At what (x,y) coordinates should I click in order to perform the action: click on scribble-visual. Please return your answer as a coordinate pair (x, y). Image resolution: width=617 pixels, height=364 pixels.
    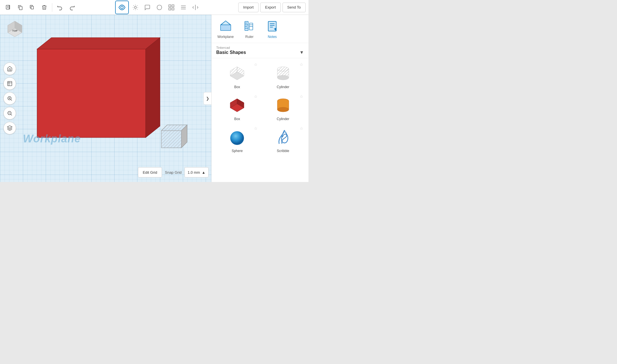
    Looking at the image, I should click on (283, 137).